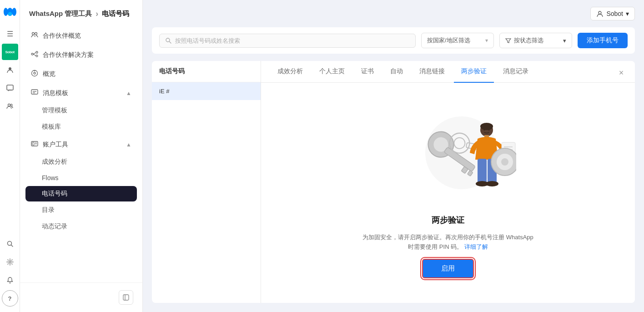 Image resolution: width=644 pixels, height=312 pixels. What do you see at coordinates (621, 73) in the screenshot?
I see `close-button: ×` at bounding box center [621, 73].